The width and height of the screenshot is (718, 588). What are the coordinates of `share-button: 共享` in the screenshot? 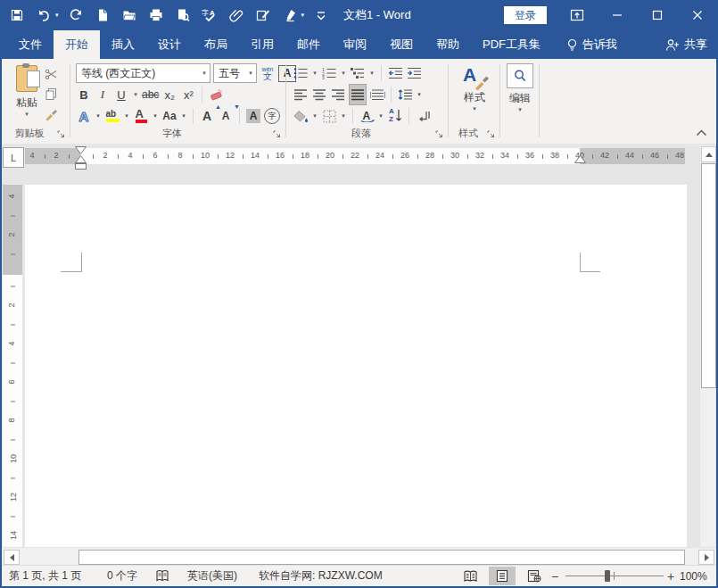 It's located at (687, 45).